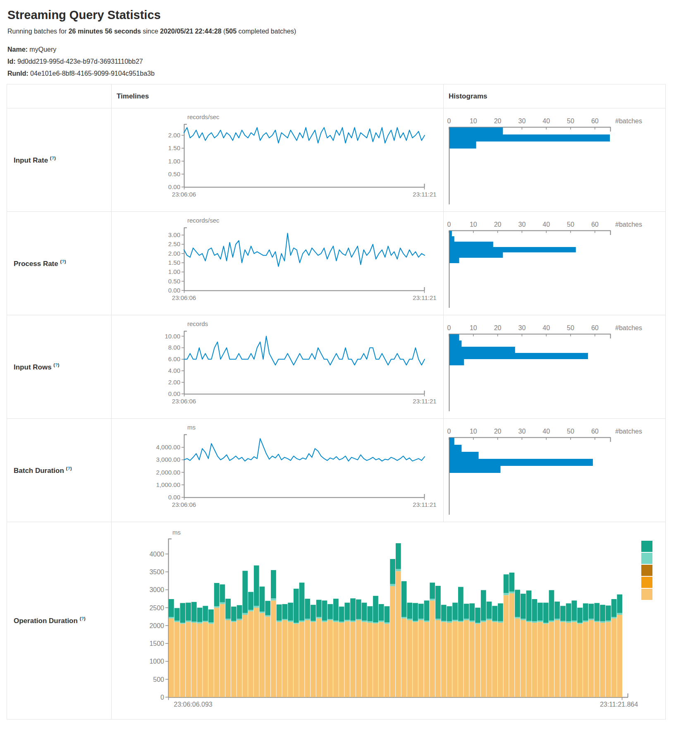  I want to click on query-runid-label: RunId:, so click(18, 74).